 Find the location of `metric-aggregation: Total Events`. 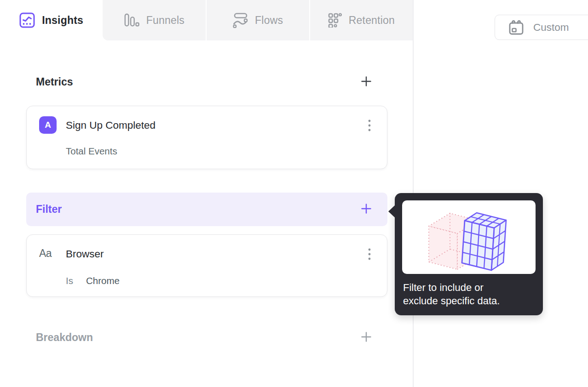

metric-aggregation: Total Events is located at coordinates (92, 151).